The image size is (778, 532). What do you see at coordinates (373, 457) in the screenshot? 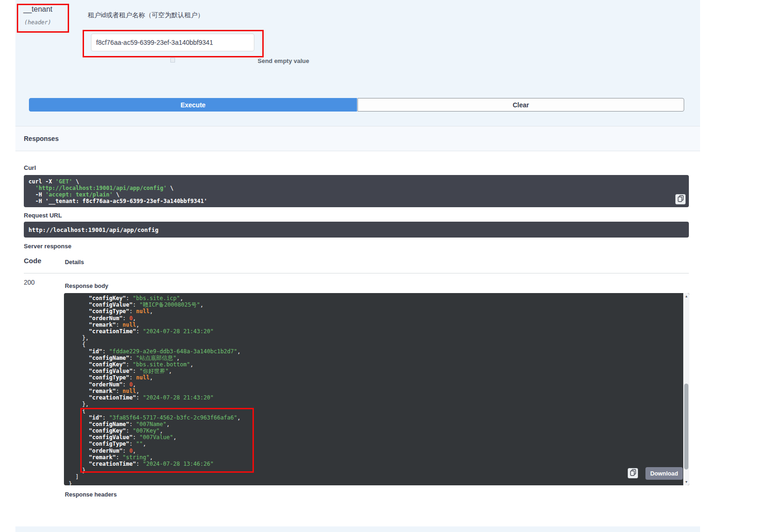
I see `code-line: "remark": "string",` at bounding box center [373, 457].